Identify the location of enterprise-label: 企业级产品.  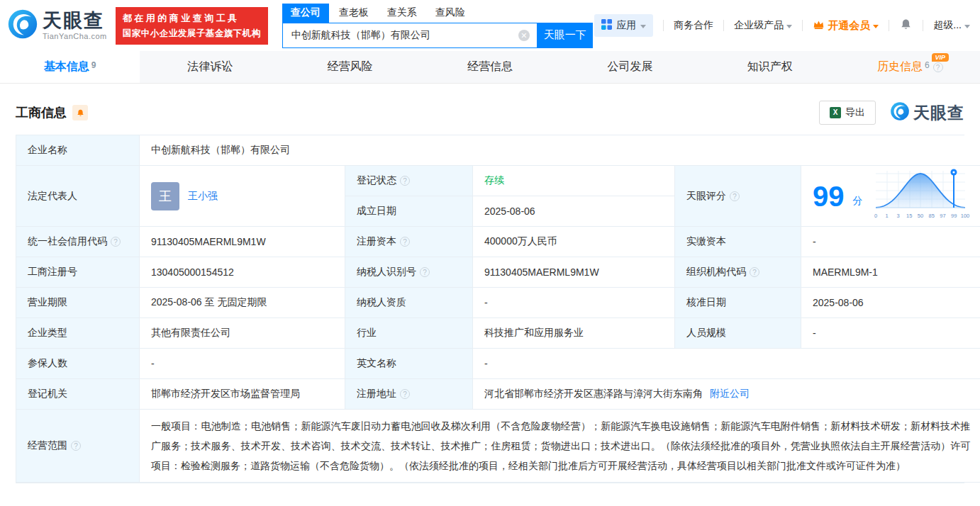
(759, 26).